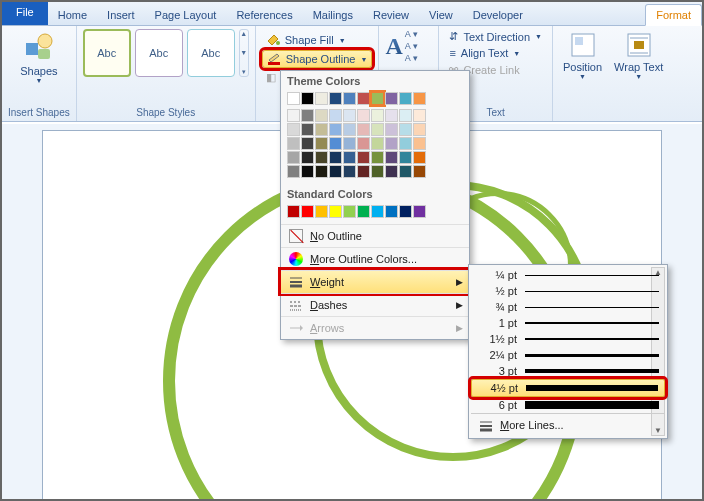 The height and width of the screenshot is (501, 704). I want to click on shape-outline-button: Shape Outline ▼, so click(318, 59).